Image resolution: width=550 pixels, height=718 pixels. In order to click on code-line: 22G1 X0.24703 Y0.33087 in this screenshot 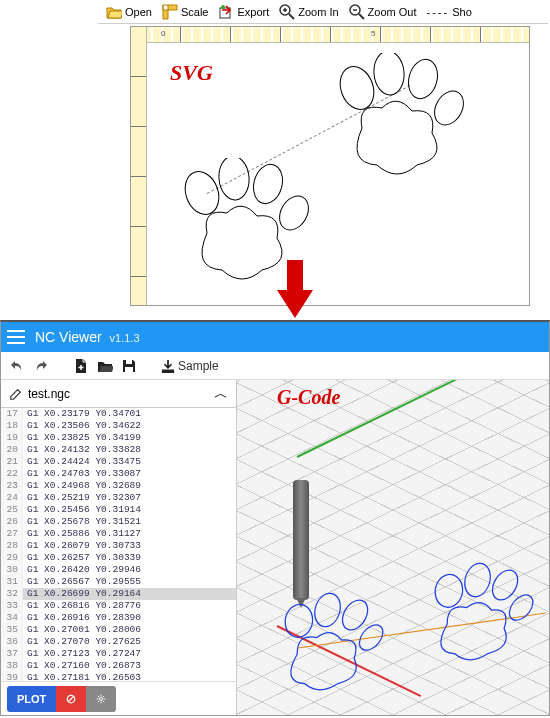, I will do `click(118, 474)`.